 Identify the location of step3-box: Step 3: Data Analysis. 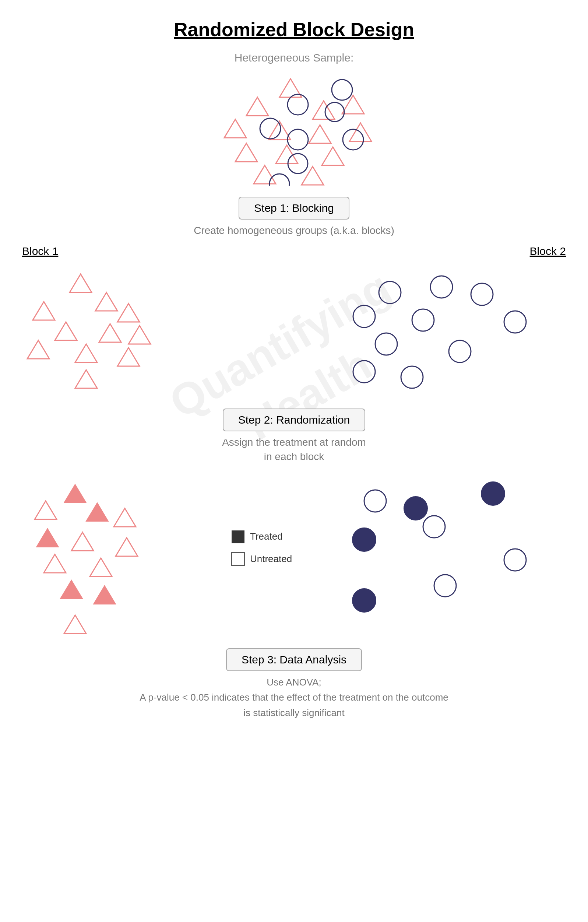
(294, 660).